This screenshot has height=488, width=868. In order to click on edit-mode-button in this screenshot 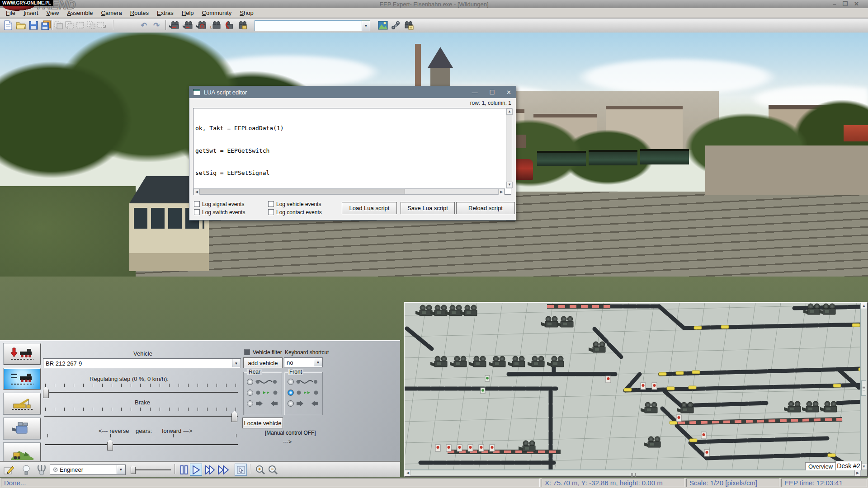, I will do `click(9, 470)`.